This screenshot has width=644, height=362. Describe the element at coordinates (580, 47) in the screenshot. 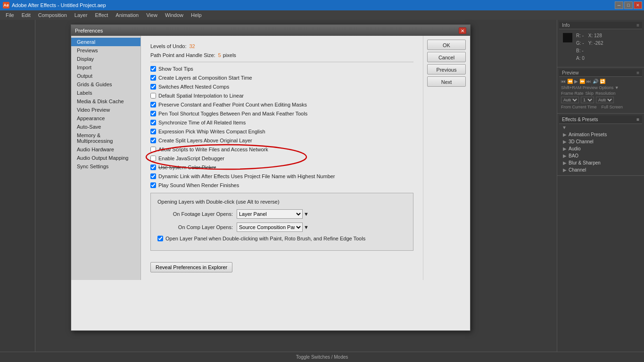

I see `color-values: R: - G: - B: - A: 0` at that location.